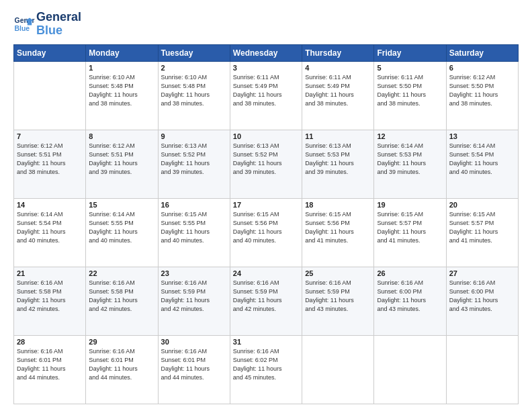 This screenshot has height=411, width=532. What do you see at coordinates (482, 301) in the screenshot?
I see `calendar-cell: 27Sunrise: 6:16 AM Sunset: 6:00 PM Dayli…` at bounding box center [482, 301].